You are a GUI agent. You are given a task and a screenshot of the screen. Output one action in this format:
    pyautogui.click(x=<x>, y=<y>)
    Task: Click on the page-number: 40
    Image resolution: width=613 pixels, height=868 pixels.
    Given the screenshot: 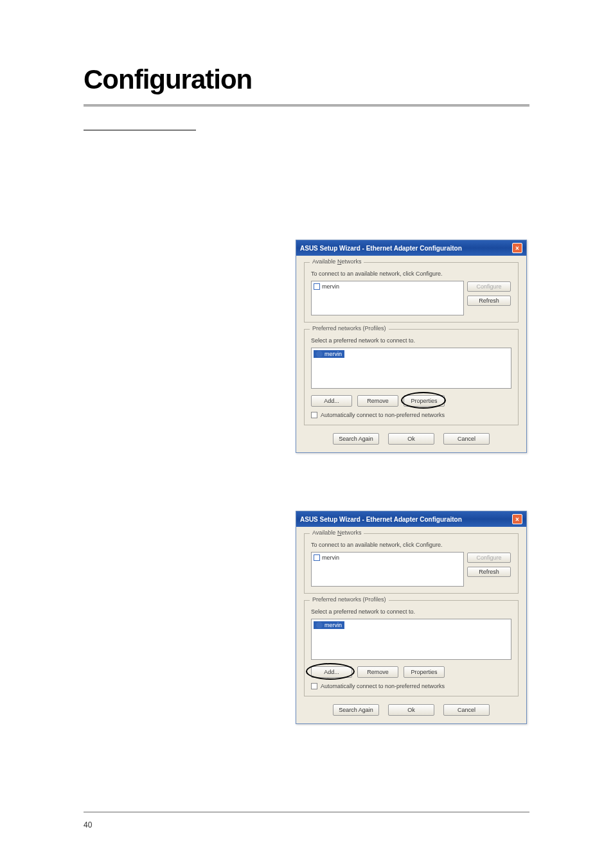 What is the action you would take?
    pyautogui.click(x=87, y=825)
    